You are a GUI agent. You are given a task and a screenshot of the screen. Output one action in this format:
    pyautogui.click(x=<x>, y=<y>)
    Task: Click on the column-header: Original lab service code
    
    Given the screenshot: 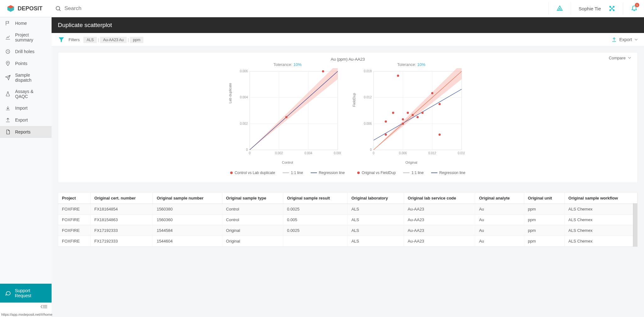 What is the action you would take?
    pyautogui.click(x=440, y=198)
    